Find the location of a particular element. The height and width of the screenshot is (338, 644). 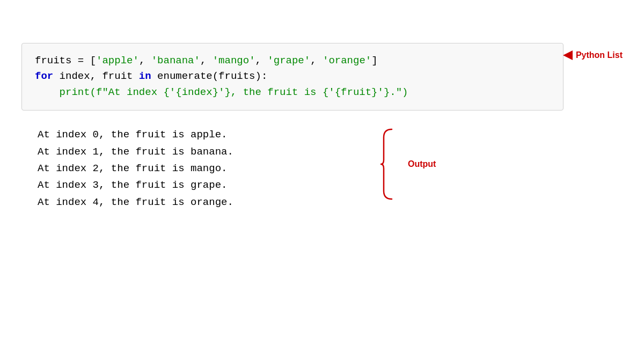

output-line-0: At index 0, the fruit is apple. is located at coordinates (330, 135).